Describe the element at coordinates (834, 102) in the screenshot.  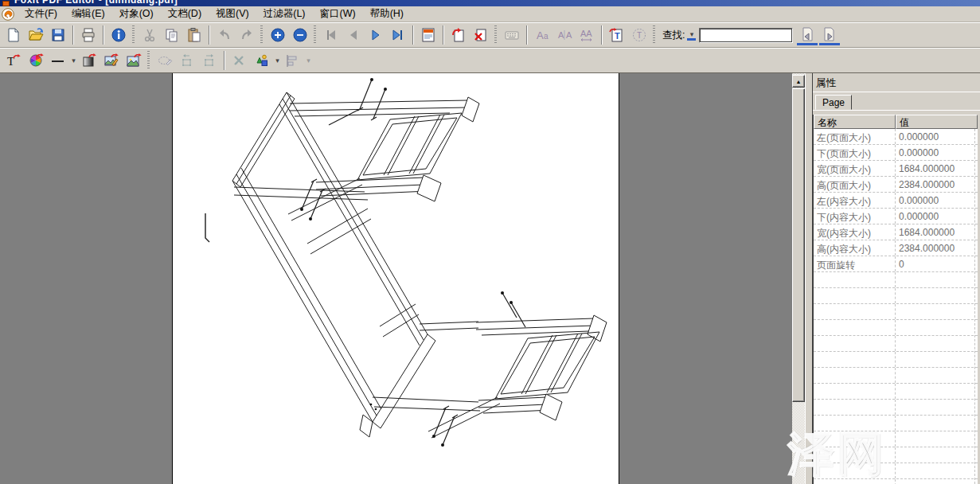
I see `tab-page: Page` at that location.